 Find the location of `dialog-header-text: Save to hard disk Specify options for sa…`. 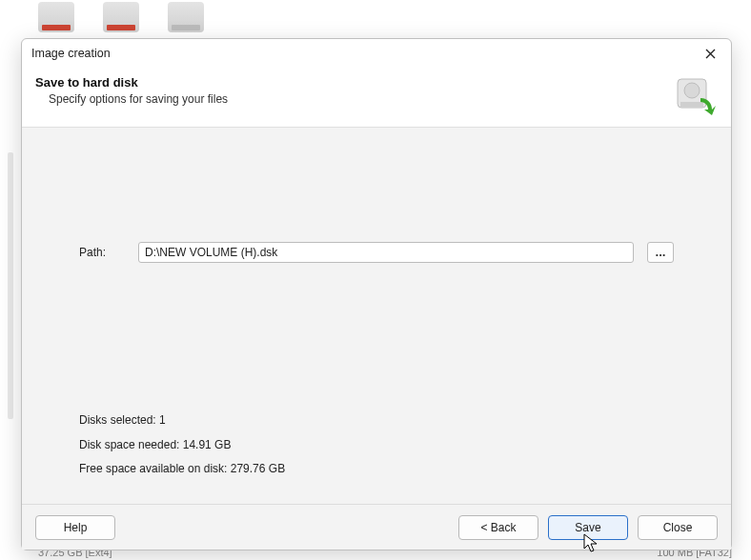

dialog-header-text: Save to hard disk Specify options for sa… is located at coordinates (132, 90).